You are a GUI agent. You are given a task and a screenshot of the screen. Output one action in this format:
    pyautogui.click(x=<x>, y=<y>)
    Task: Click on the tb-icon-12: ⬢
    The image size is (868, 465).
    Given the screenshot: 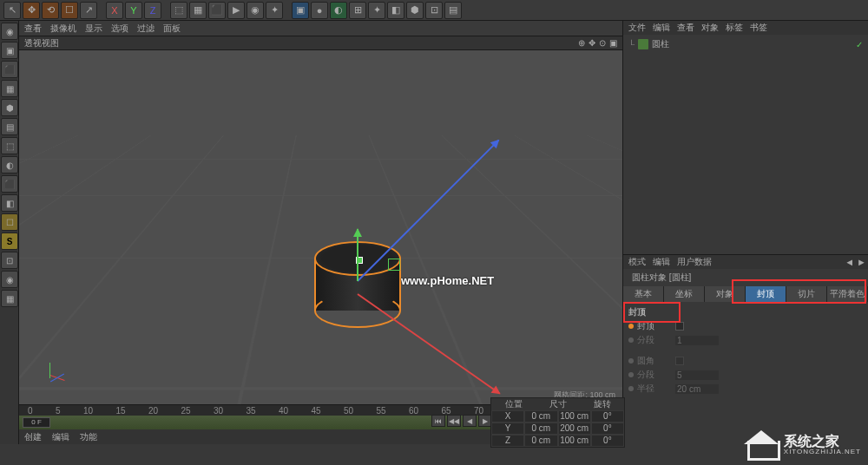 What is the action you would take?
    pyautogui.click(x=415, y=10)
    